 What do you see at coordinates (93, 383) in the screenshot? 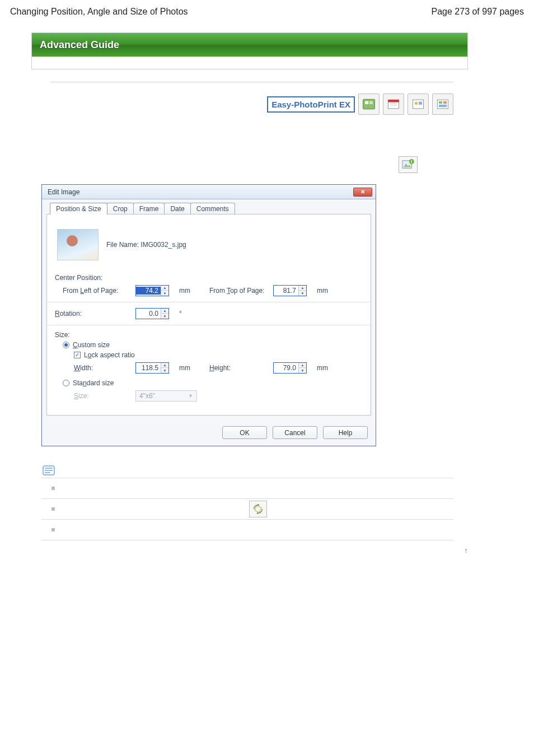
I see `standard-size-label: Standard size` at bounding box center [93, 383].